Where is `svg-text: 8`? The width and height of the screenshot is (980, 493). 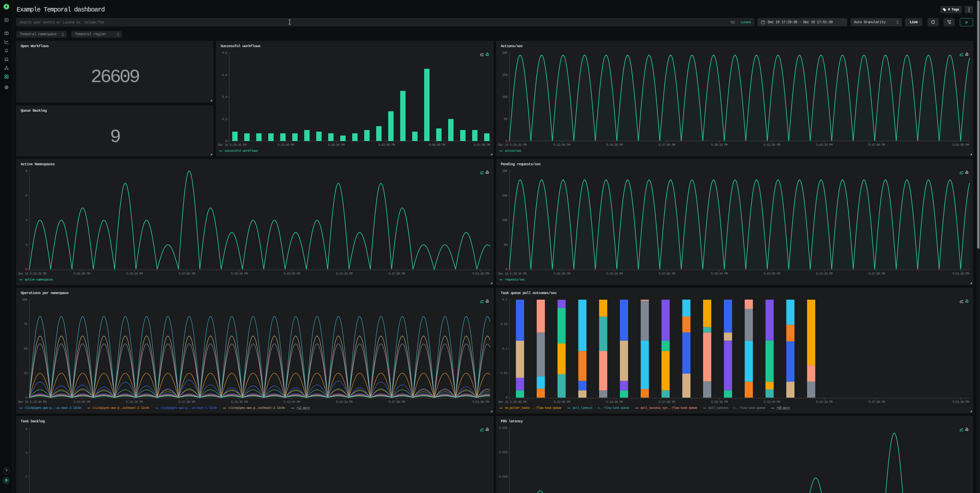
svg-text: 8 is located at coordinates (26, 171).